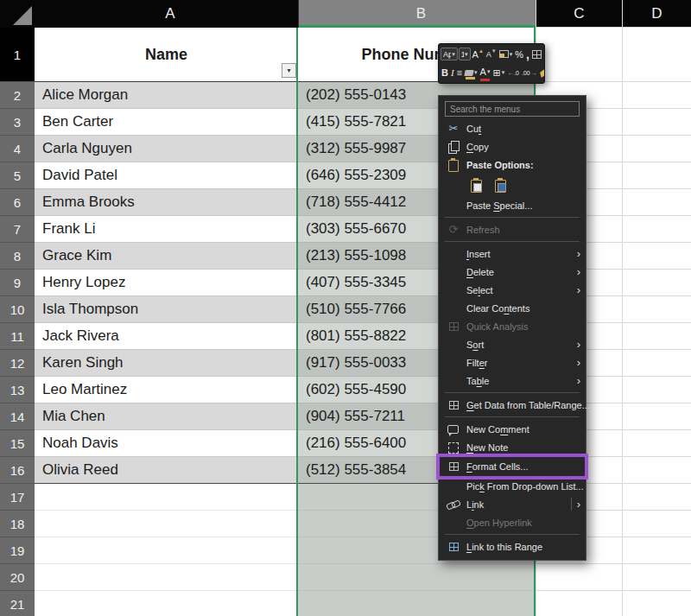 The width and height of the screenshot is (691, 616). What do you see at coordinates (17, 256) in the screenshot?
I see `row-header: 8` at bounding box center [17, 256].